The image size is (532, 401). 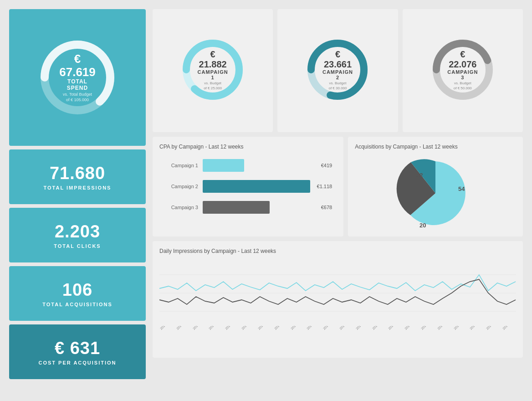 I want to click on svg-text: 32, so click(x=419, y=175).